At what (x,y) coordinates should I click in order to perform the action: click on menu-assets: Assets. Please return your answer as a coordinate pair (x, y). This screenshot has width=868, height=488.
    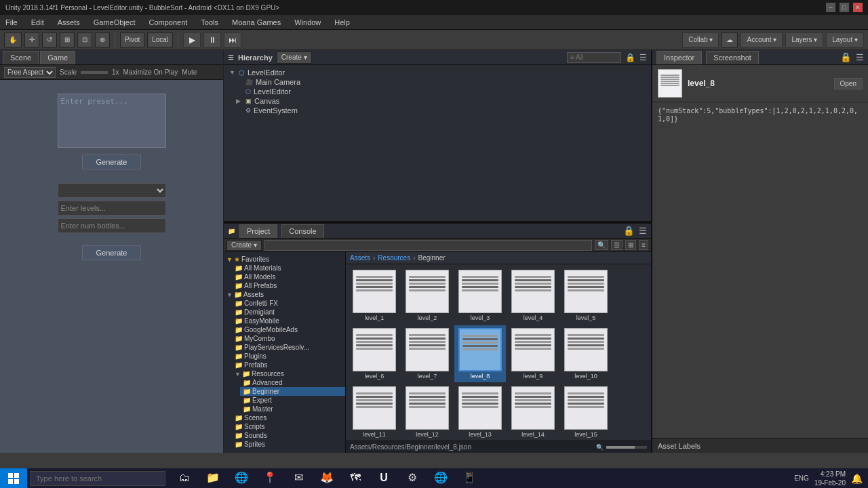
    Looking at the image, I should click on (69, 22).